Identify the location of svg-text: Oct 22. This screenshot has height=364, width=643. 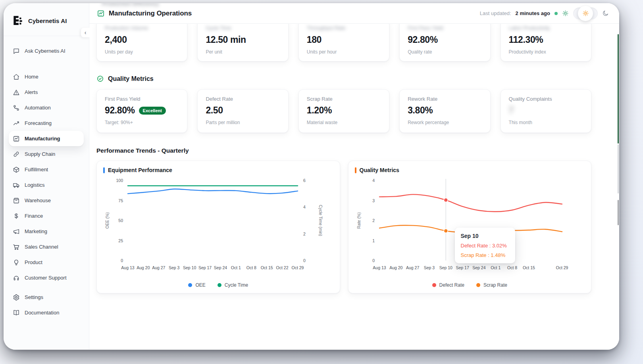
(283, 268).